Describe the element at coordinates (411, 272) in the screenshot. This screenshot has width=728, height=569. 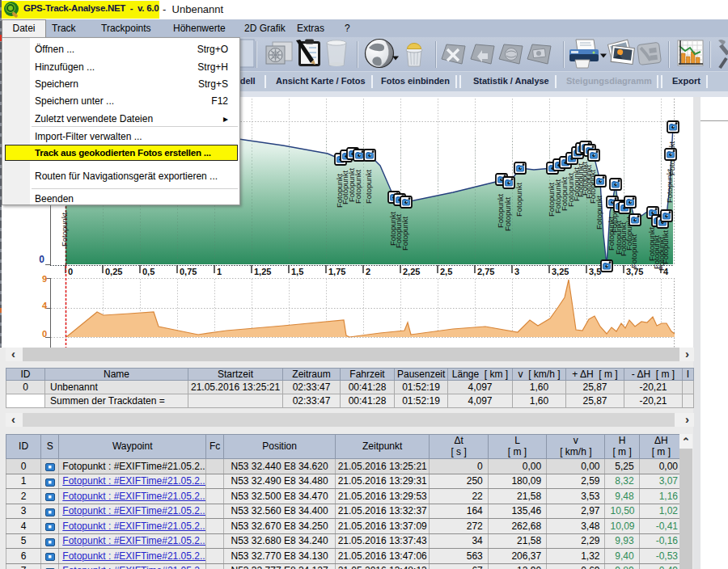
I see `svg-text: 2,25` at that location.